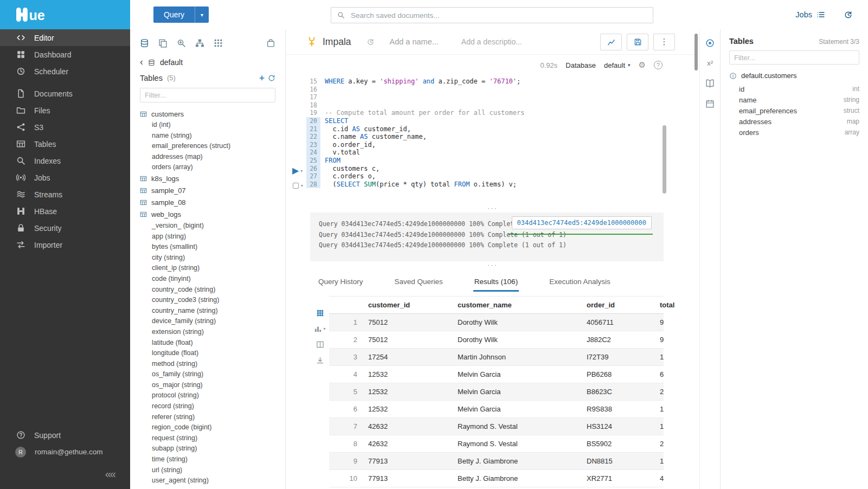 The image size is (868, 489). I want to click on assist-filter-input, so click(208, 95).